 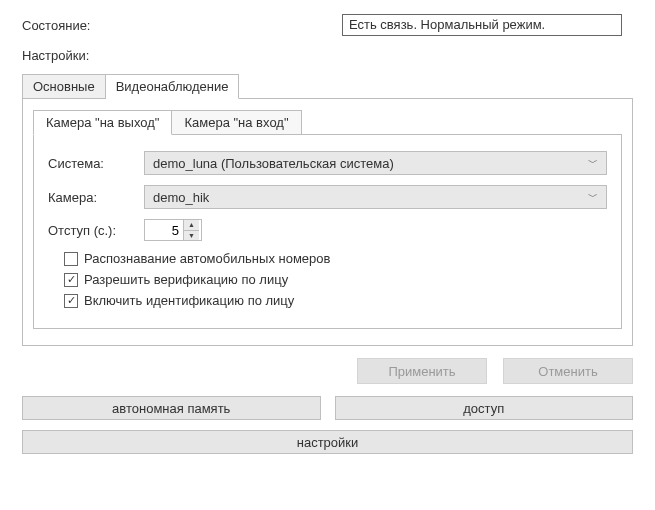 I want to click on autonomous-memory-button: автономная память, so click(x=172, y=408).